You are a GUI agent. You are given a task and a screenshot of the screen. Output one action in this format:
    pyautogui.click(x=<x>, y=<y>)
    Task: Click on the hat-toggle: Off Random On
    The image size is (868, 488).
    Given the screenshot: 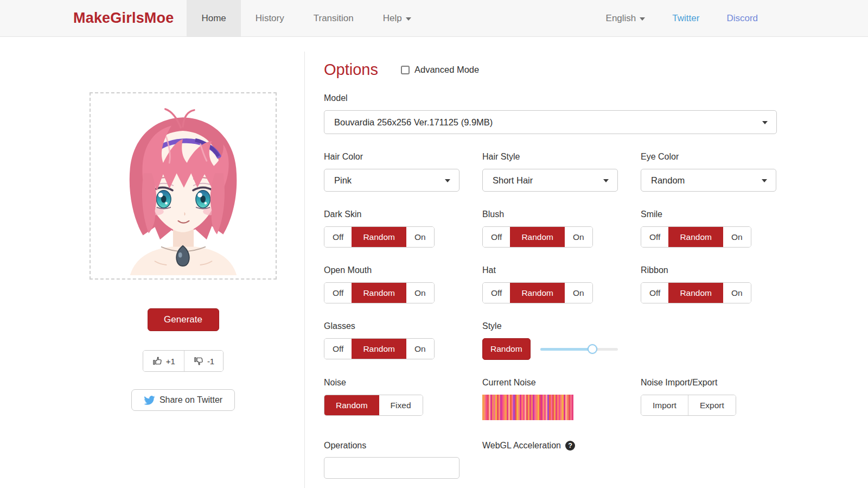 What is the action you would take?
    pyautogui.click(x=538, y=293)
    